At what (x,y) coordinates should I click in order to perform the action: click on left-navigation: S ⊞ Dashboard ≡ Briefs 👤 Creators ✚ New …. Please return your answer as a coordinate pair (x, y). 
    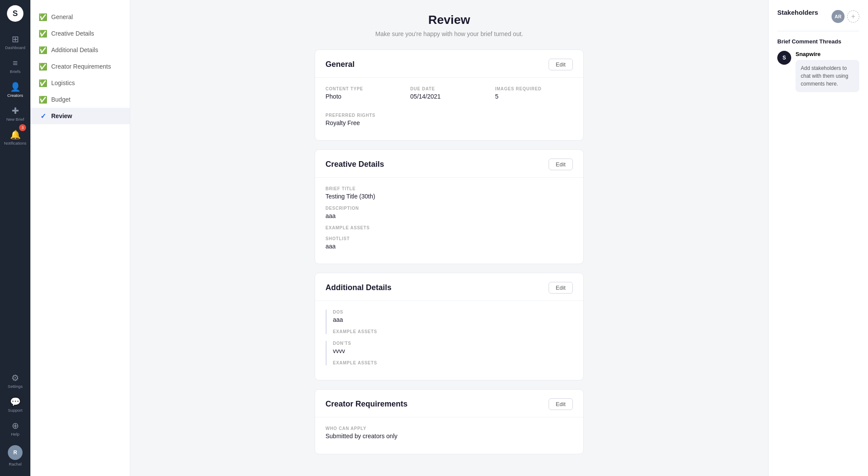
    Looking at the image, I should click on (15, 238).